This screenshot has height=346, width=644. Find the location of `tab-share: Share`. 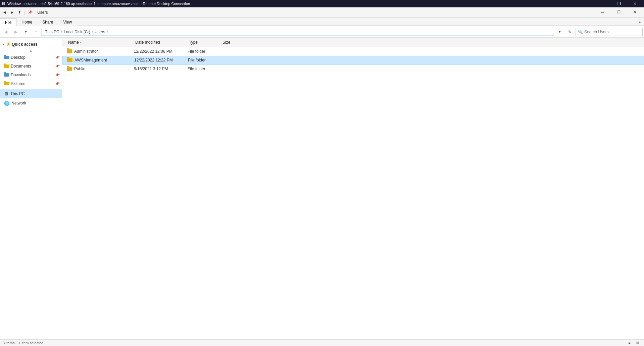

tab-share: Share is located at coordinates (48, 22).